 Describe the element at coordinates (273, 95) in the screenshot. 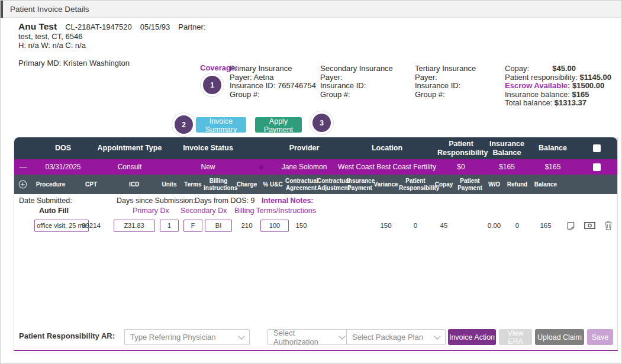

I see `primary-group: Group #:` at that location.